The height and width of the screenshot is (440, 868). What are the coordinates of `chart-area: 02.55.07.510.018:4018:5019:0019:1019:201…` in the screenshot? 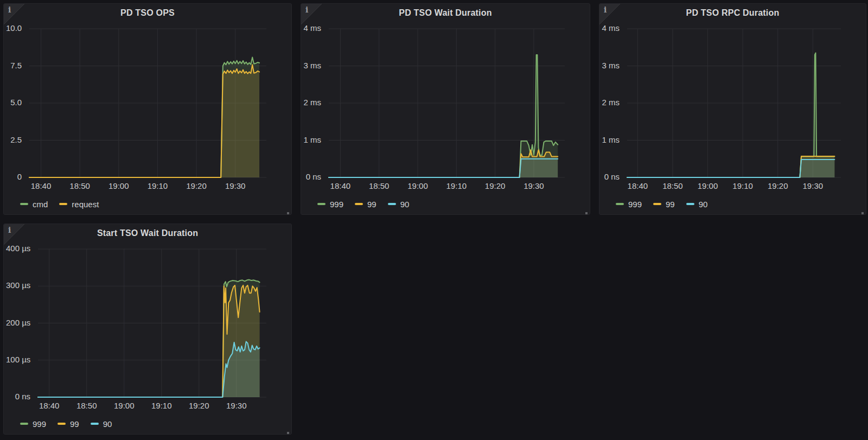 It's located at (148, 108).